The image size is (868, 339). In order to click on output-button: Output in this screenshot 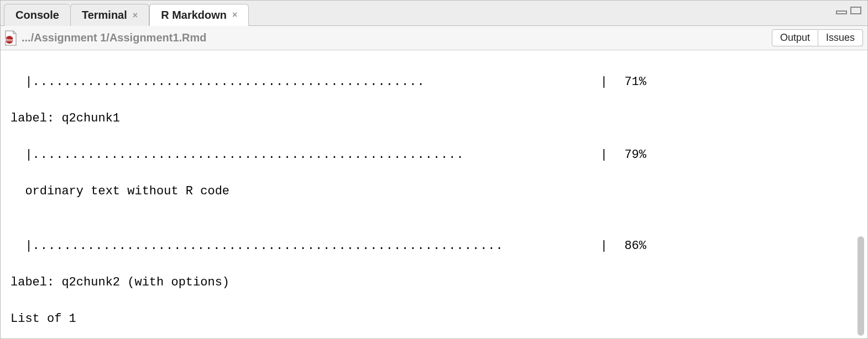, I will do `click(795, 38)`.